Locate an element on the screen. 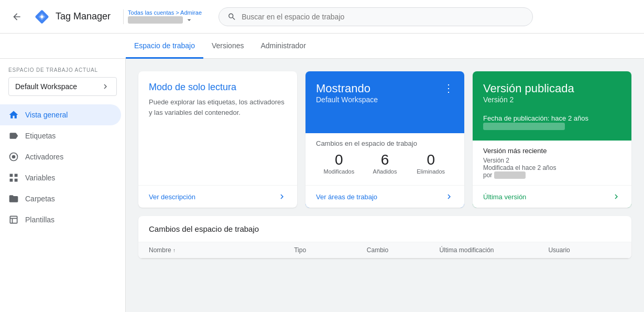  card-readonly-title: Modo de solo lectura is located at coordinates (218, 87).